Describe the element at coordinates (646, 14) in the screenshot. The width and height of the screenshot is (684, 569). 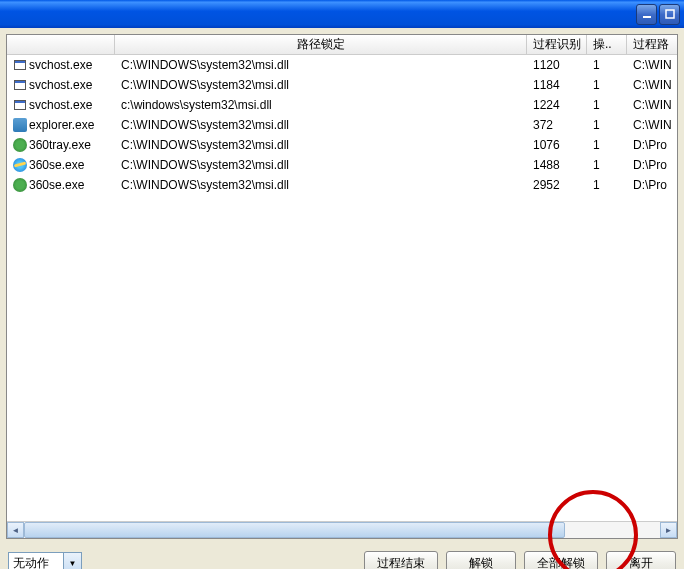
I see `minimize-button` at that location.